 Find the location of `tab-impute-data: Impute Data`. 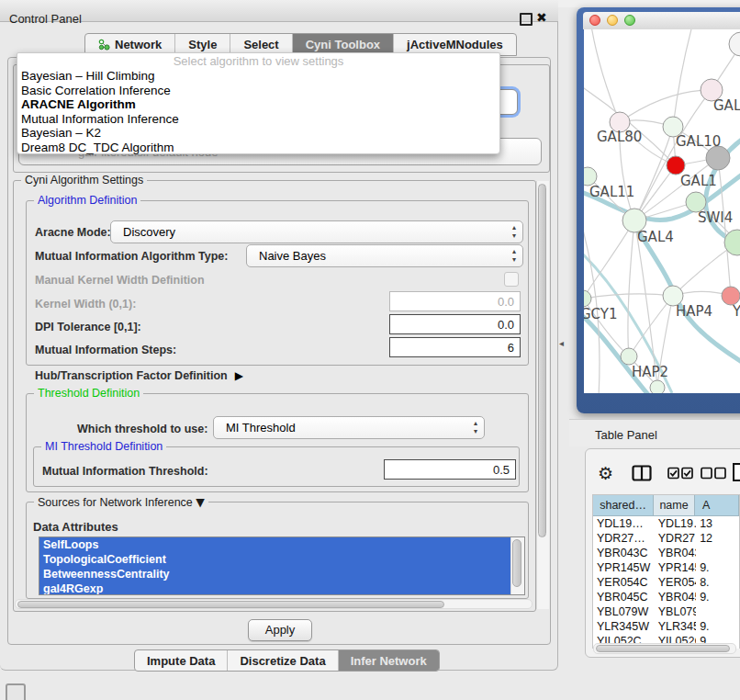

tab-impute-data: Impute Data is located at coordinates (182, 660).